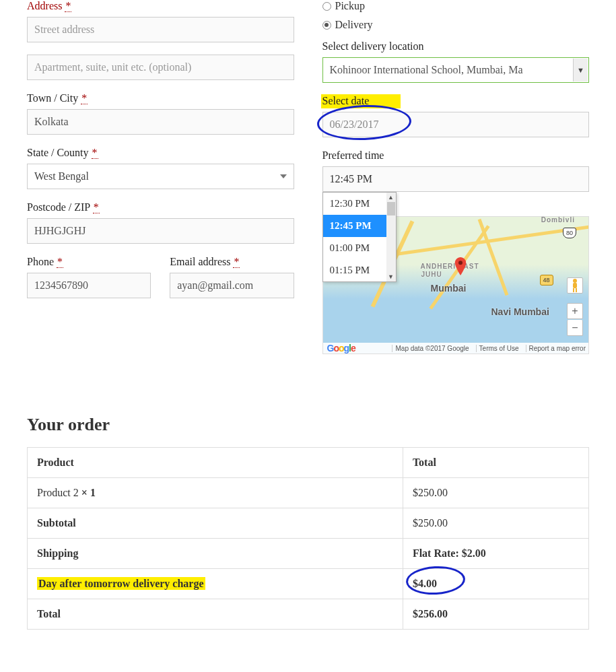 The image size is (616, 672). What do you see at coordinates (215, 524) in the screenshot?
I see `subtotal-label: Subtotal` at bounding box center [215, 524].